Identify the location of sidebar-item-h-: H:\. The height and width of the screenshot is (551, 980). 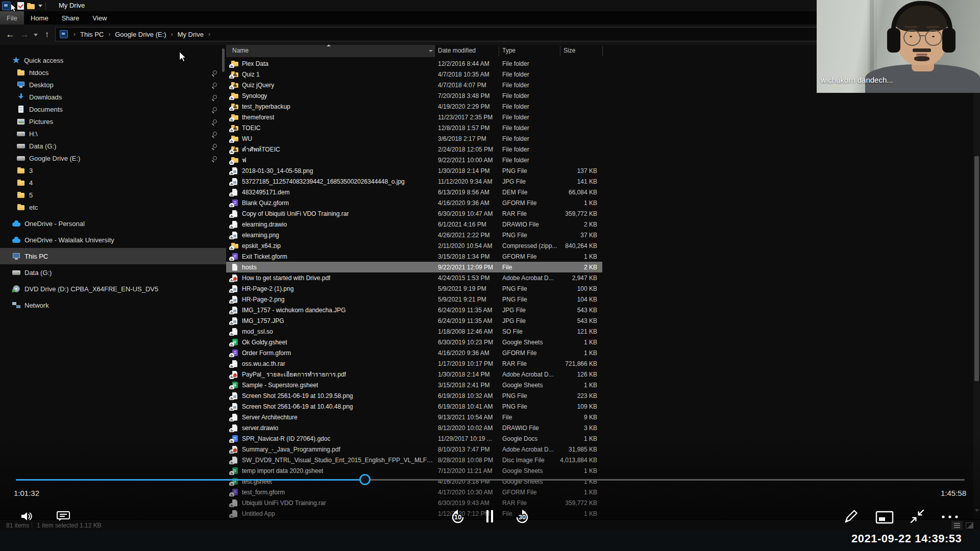
(113, 134).